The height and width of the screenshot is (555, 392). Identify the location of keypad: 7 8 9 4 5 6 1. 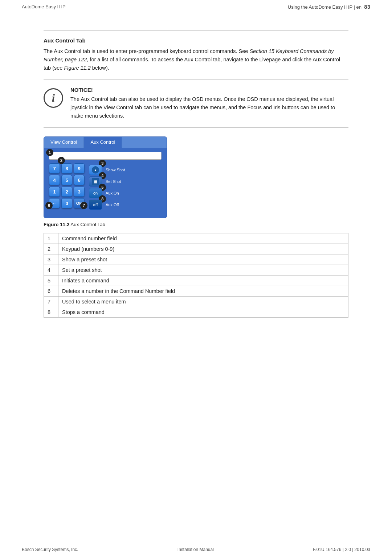
(67, 187).